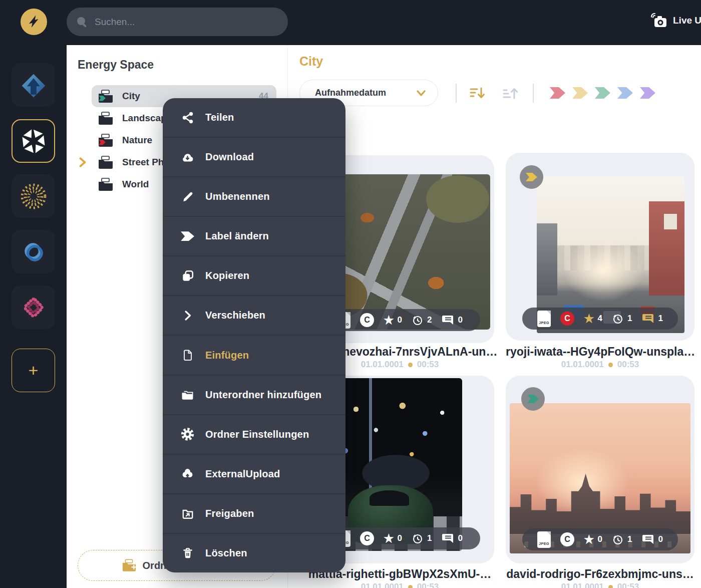 This screenshot has width=701, height=588. I want to click on menu-item-download: Download, so click(254, 157).